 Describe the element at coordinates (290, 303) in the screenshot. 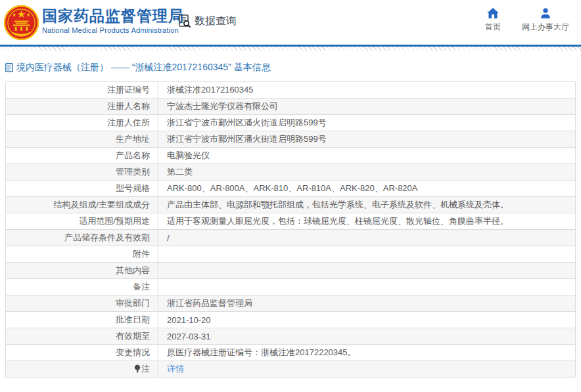

I see `table-row: 审批部门浙江省药品监督管理局` at that location.